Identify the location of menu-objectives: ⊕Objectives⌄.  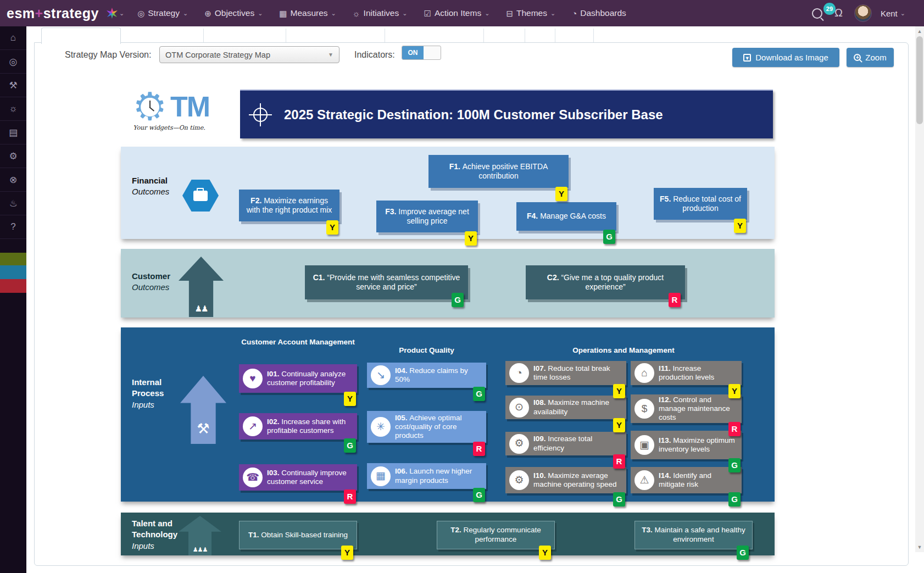
(233, 13).